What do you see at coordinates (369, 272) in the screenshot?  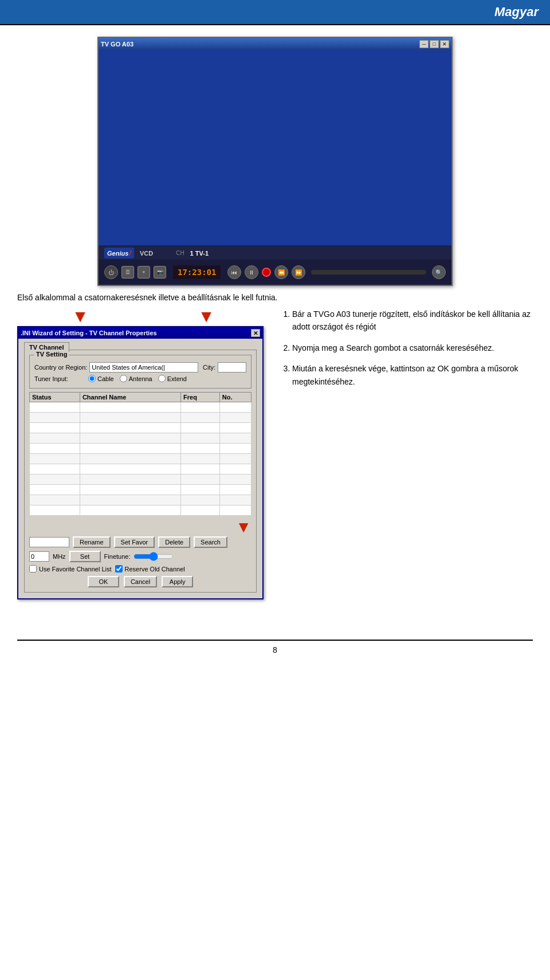 I see `progress-bar` at bounding box center [369, 272].